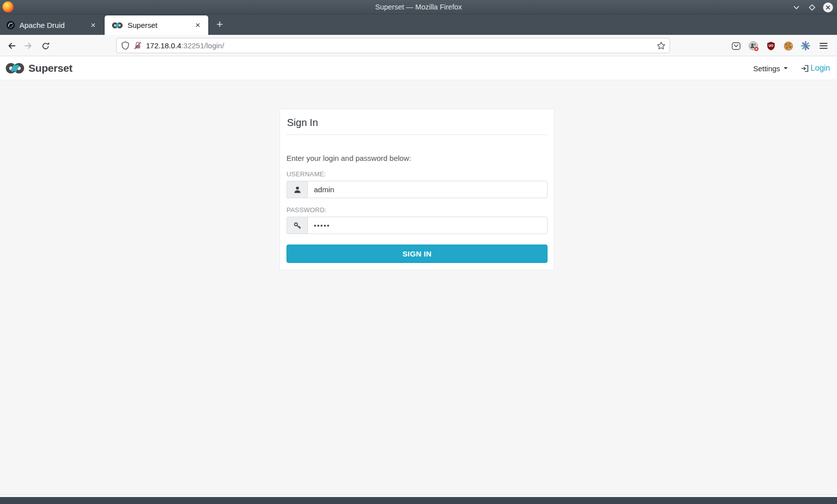  Describe the element at coordinates (753, 46) in the screenshot. I see `extension-button` at that location.